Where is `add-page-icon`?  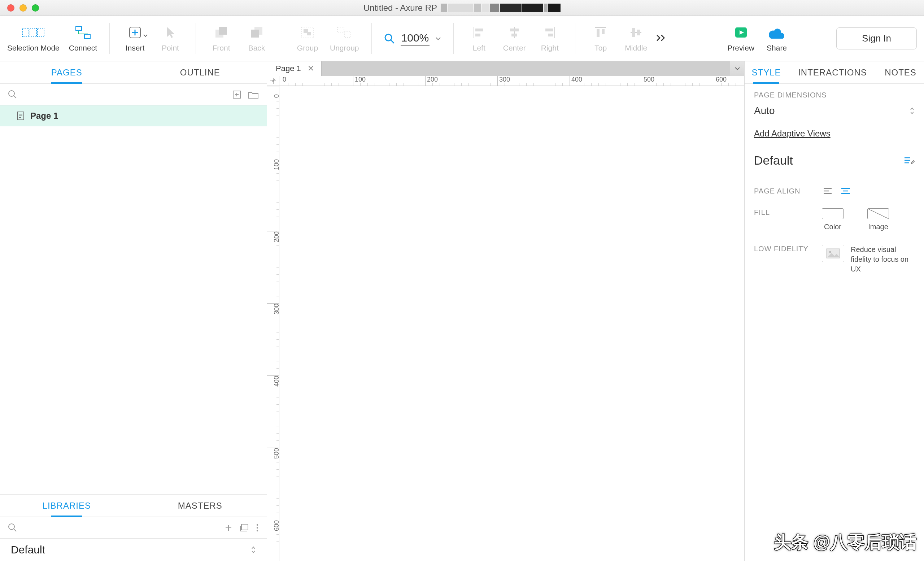
add-page-icon is located at coordinates (237, 94).